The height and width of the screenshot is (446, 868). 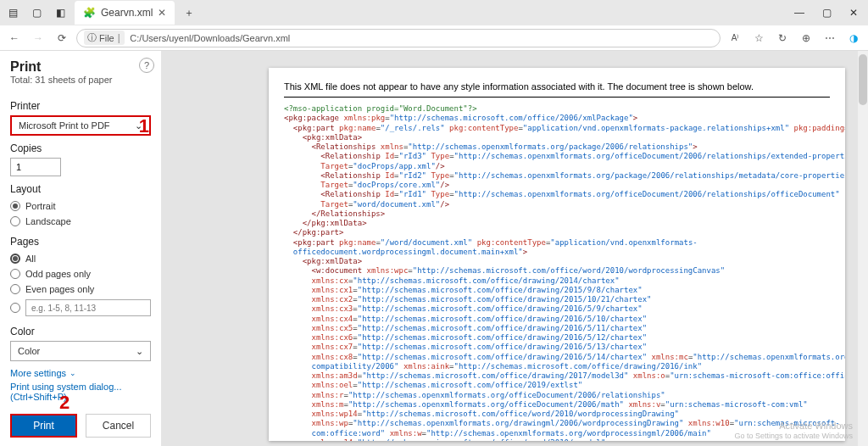 What do you see at coordinates (830, 38) in the screenshot?
I see `more-icon: ⋯` at bounding box center [830, 38].